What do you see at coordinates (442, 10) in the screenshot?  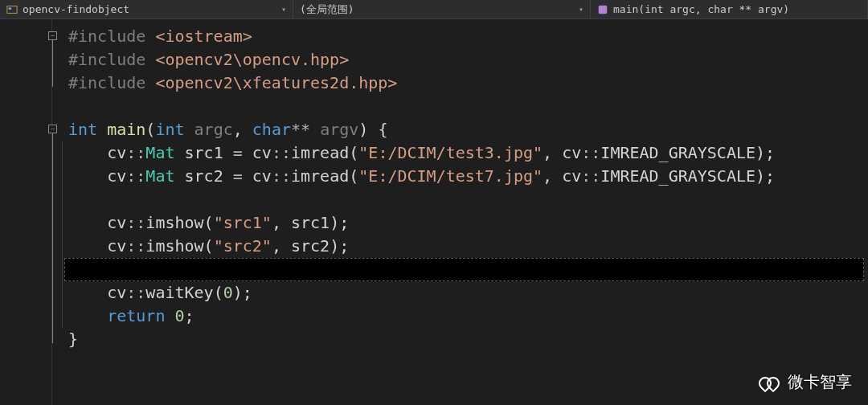 I see `scope-dropdown: (全局范围) ▾` at bounding box center [442, 10].